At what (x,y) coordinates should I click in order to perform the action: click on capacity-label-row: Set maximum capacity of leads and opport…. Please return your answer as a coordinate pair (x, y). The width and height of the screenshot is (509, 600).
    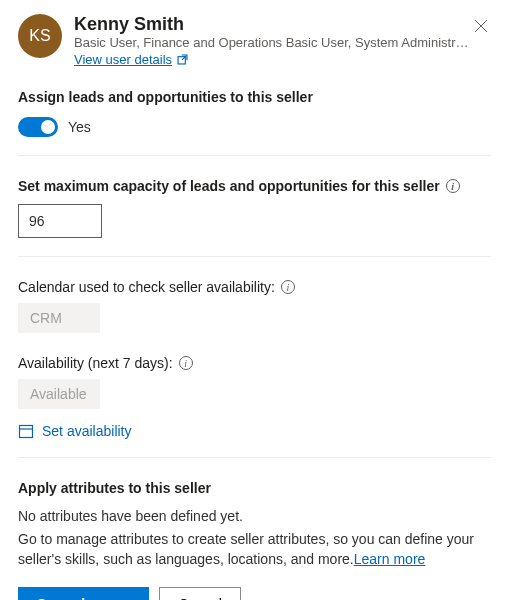
    Looking at the image, I should click on (254, 186).